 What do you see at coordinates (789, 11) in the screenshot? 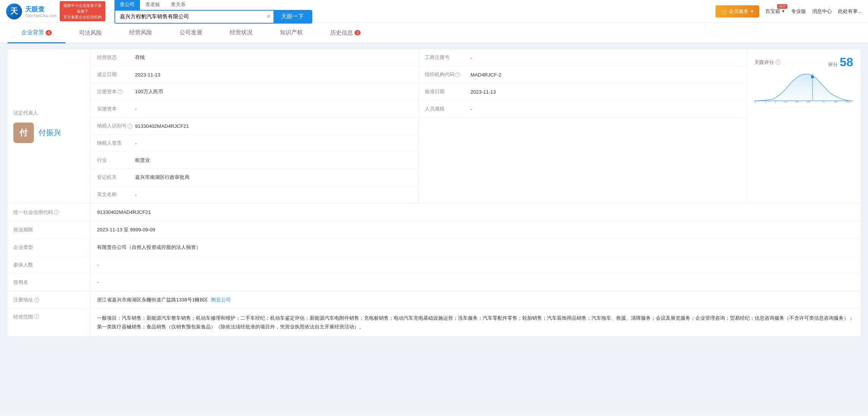
I see `header-right: 👑 会员服务 ▼ 百宝箱 HOT ▼ 专业版 消息中心 此处有掌...` at bounding box center [789, 11].